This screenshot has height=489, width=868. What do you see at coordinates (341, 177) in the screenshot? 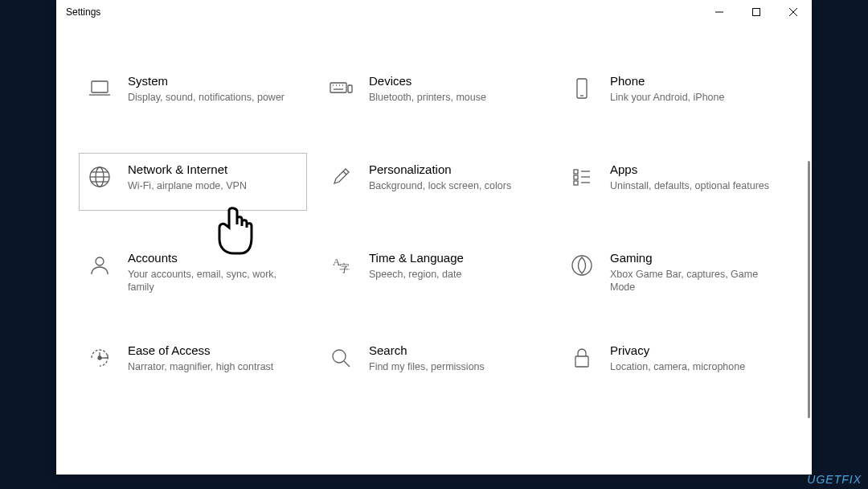
I see `paintbrush-icon` at bounding box center [341, 177].